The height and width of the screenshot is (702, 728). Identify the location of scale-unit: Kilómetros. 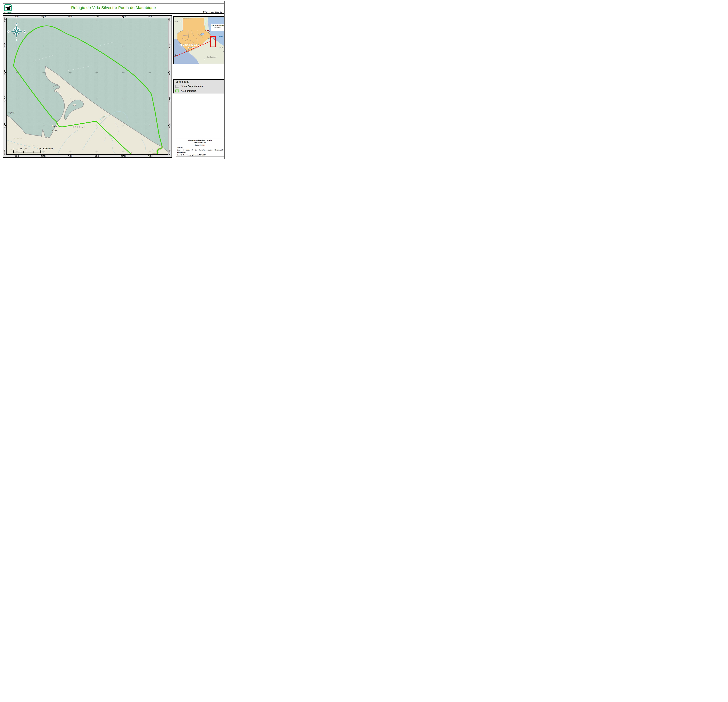
(48, 148).